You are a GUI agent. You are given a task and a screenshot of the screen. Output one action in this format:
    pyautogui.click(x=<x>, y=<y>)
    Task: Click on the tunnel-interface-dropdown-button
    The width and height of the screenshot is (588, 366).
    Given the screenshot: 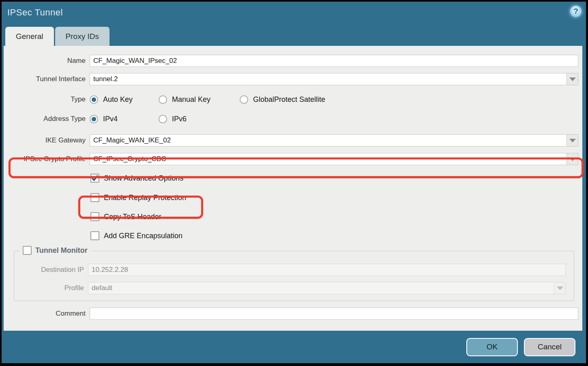 What is the action you would take?
    pyautogui.click(x=573, y=79)
    